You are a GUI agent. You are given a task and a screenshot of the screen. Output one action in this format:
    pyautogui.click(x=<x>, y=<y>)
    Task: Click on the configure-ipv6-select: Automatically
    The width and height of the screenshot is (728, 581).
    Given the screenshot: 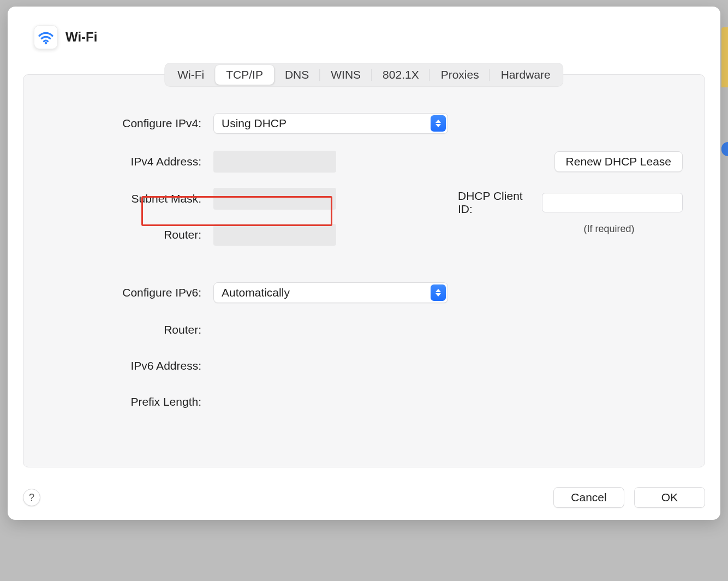 What is the action you would take?
    pyautogui.click(x=331, y=293)
    